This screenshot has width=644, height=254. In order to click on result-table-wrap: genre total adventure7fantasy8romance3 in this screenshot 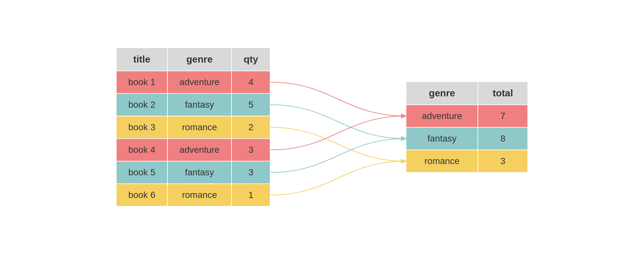, I will do `click(467, 127)`.